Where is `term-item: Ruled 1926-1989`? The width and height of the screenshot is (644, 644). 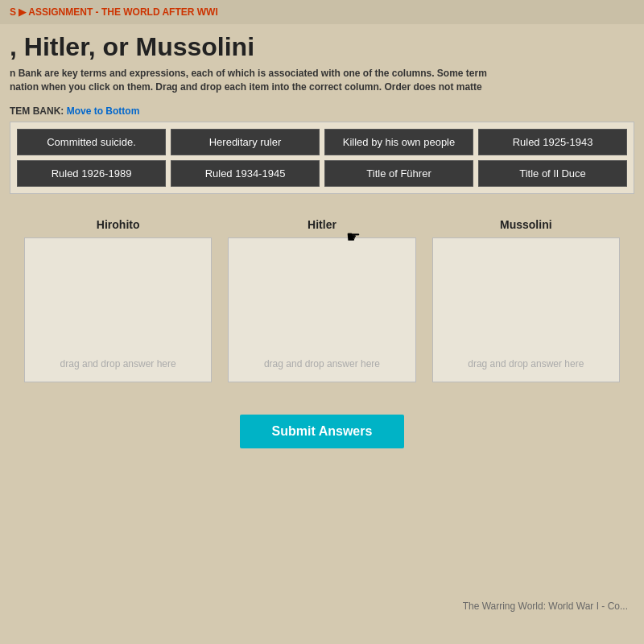 term-item: Ruled 1926-1989 is located at coordinates (92, 174).